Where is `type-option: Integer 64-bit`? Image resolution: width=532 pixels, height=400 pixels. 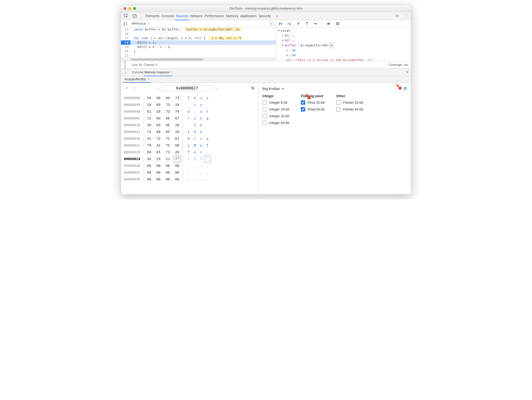
type-option: Integer 64-bit is located at coordinates (276, 123).